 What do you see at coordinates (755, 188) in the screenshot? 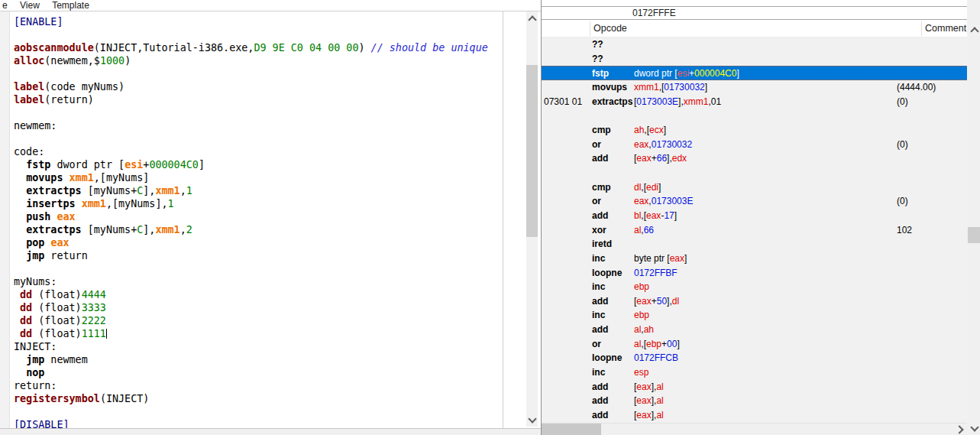
I see `disasm-row: cmpdl,[edi]` at bounding box center [755, 188].